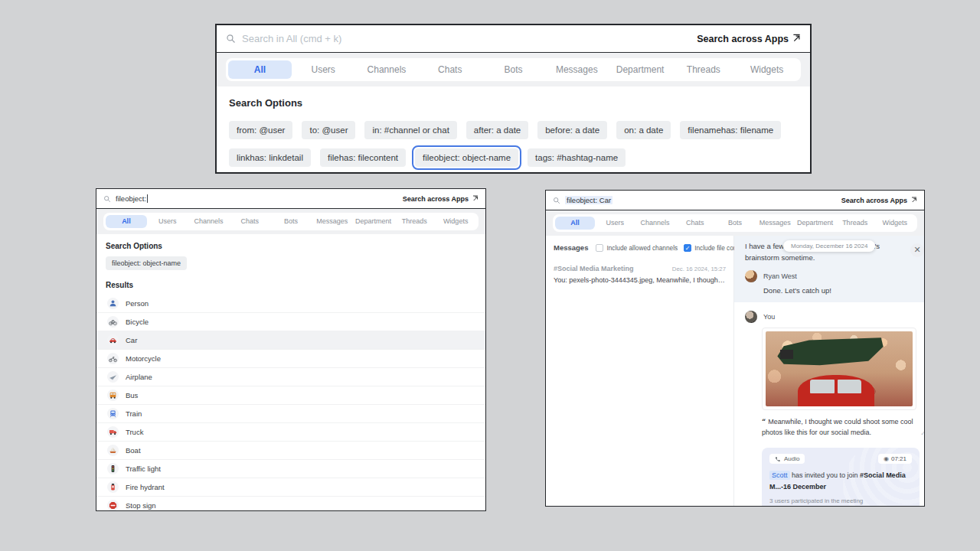 This screenshot has height=551, width=980. I want to click on search-option-chip: on: a date, so click(643, 130).